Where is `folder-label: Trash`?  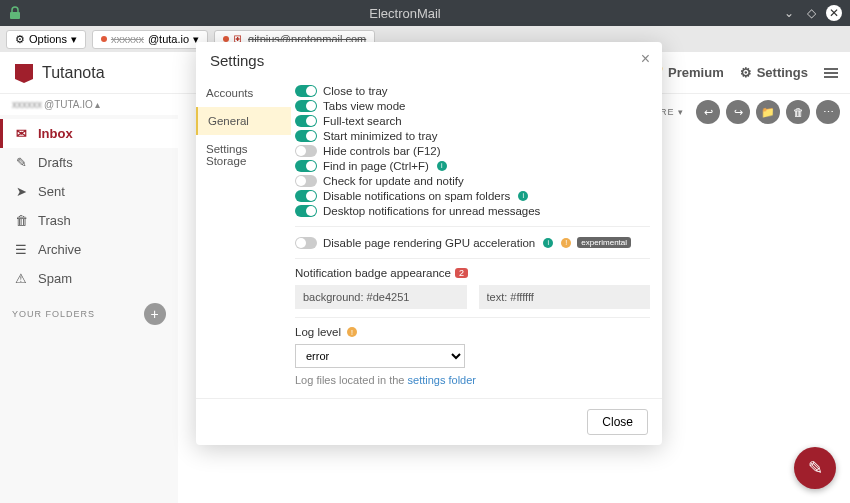
folder-label: Trash is located at coordinates (54, 220).